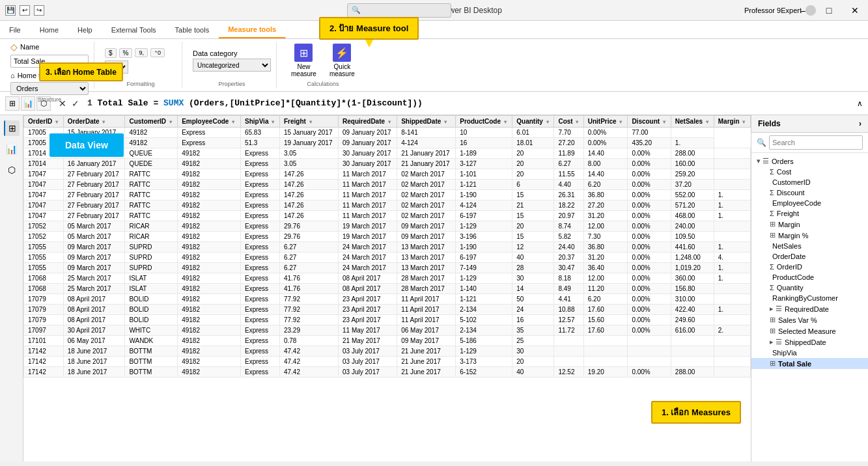  I want to click on table-cell: 468.00, so click(692, 216).